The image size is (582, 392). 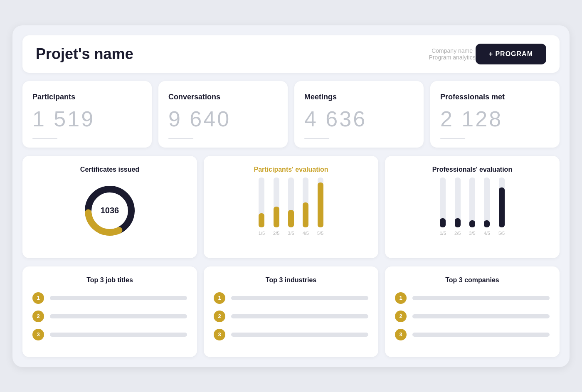 What do you see at coordinates (110, 312) in the screenshot?
I see `top-jobs-card: Top 3 job titles 1 2 3` at bounding box center [110, 312].